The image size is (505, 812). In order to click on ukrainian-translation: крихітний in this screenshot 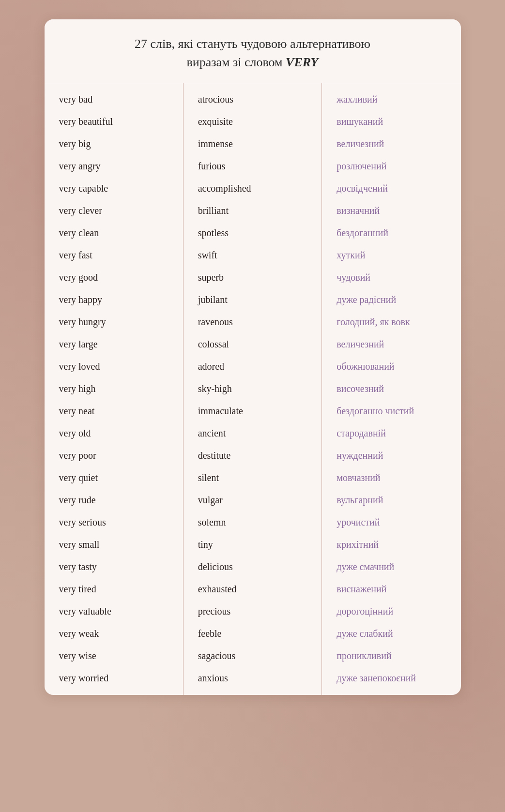, I will do `click(391, 544)`.